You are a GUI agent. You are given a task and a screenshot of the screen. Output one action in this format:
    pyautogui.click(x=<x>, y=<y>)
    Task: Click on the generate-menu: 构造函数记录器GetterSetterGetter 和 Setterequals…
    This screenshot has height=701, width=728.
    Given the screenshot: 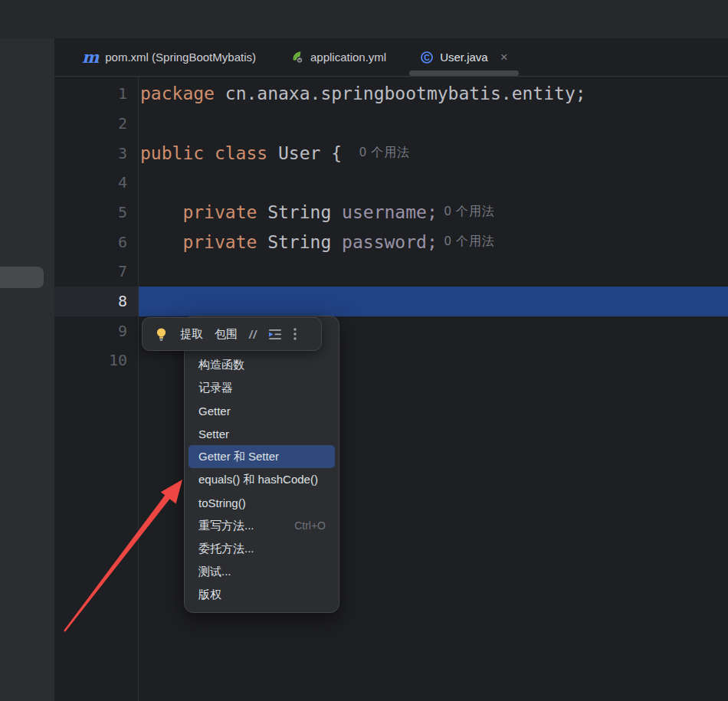 What is the action you would take?
    pyautogui.click(x=262, y=464)
    